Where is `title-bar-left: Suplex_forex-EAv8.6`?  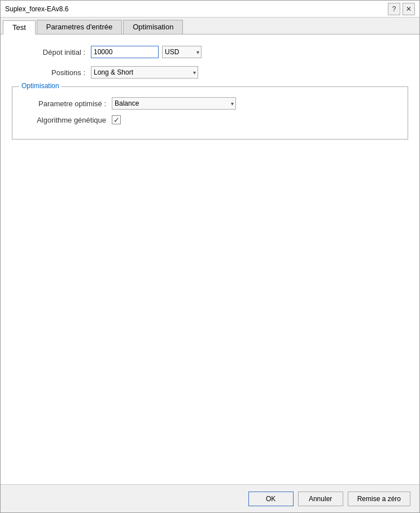
title-bar-left: Suplex_forex-EAv8.6 is located at coordinates (37, 9).